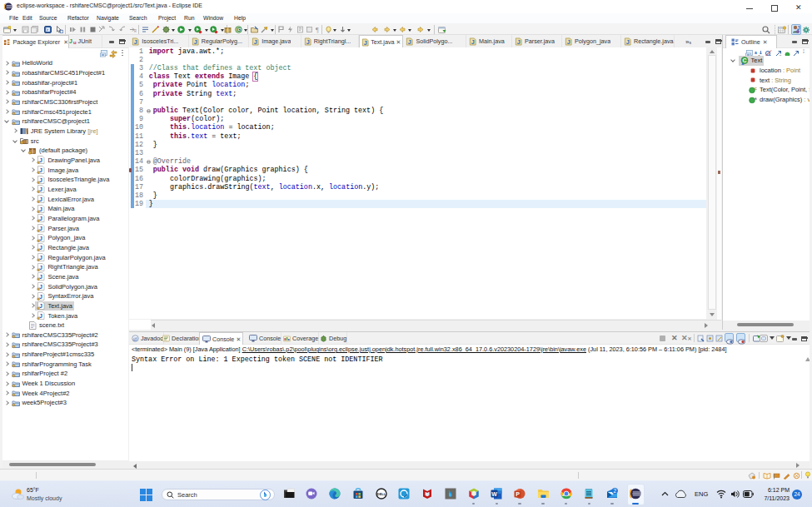 This screenshot has height=507, width=812. What do you see at coordinates (238, 30) in the screenshot?
I see `svg-text: G` at bounding box center [238, 30].